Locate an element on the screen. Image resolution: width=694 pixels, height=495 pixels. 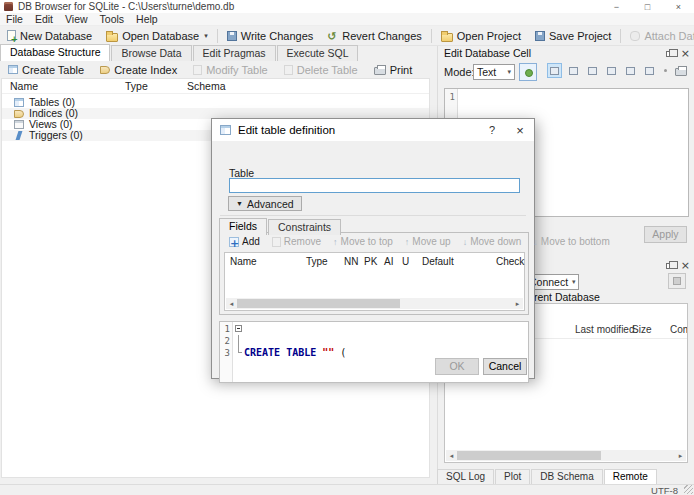
print-button: Print is located at coordinates (394, 70).